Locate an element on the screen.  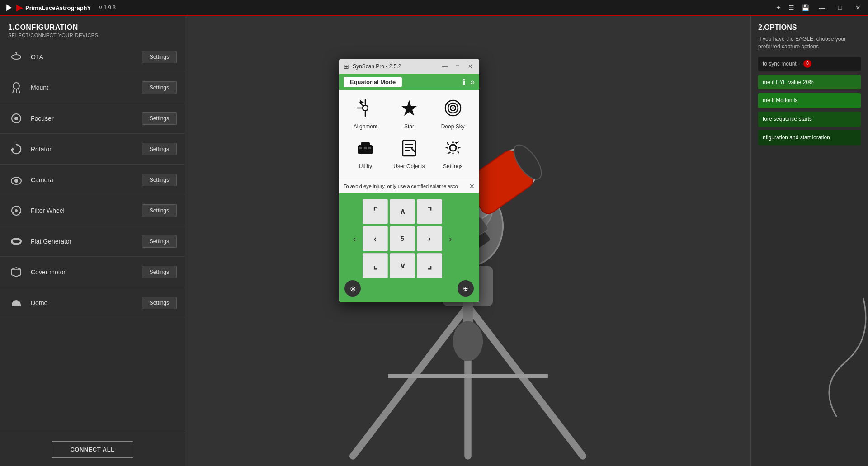
synscan-modal: ⊞ SynScan Pro - 2.5.2 — □ ✕ Equatorial M… is located at coordinates (409, 181).